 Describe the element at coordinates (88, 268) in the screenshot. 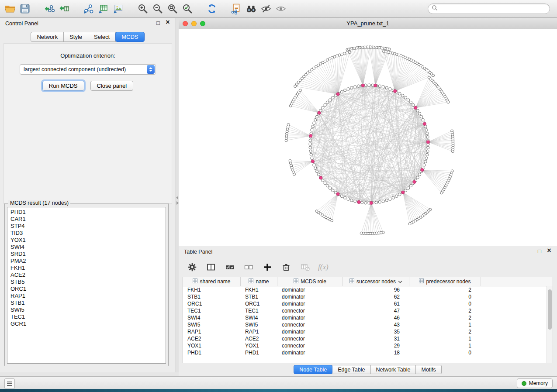

I see `mcds-node-item: FKH1` at that location.